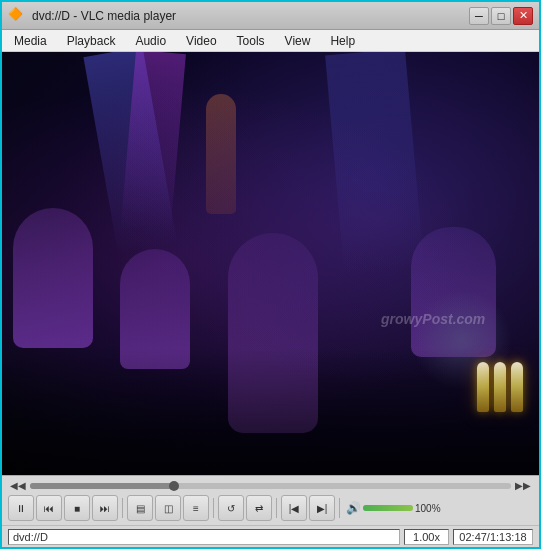 This screenshot has height=549, width=541. Describe the element at coordinates (77, 508) in the screenshot. I see `stop-icon: ■` at that location.